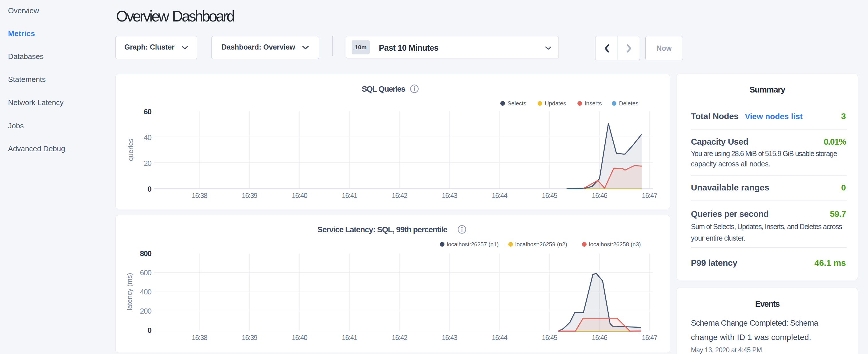  What do you see at coordinates (131, 150) in the screenshot?
I see `svg-text: queries` at bounding box center [131, 150].